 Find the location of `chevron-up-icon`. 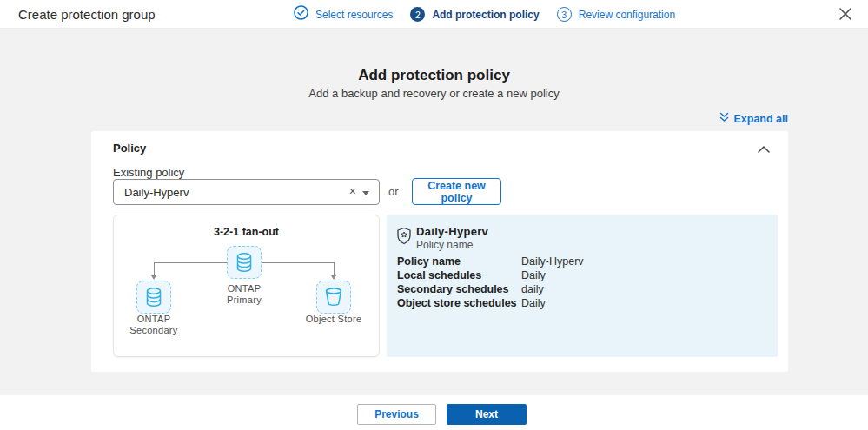

chevron-up-icon is located at coordinates (764, 148).